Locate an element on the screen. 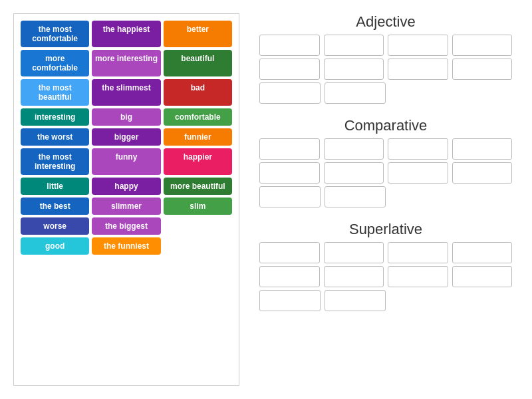 This screenshot has width=532, height=399. word-tile: the worst is located at coordinates (55, 137).